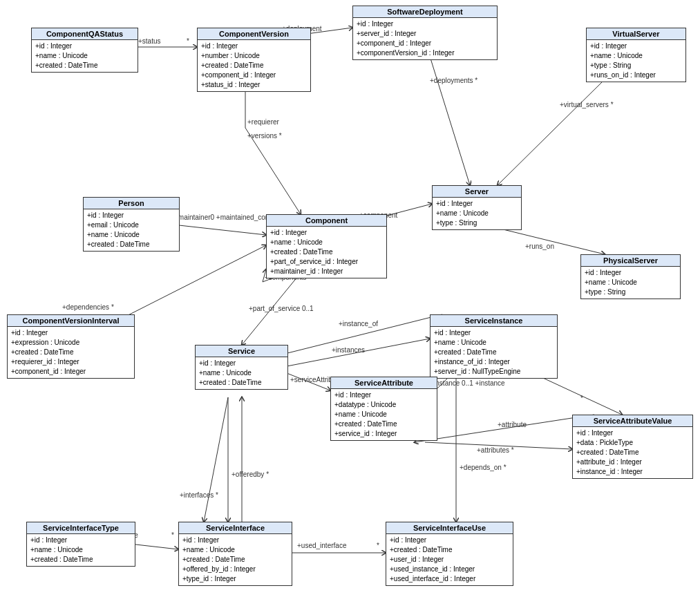 The image size is (700, 606). What do you see at coordinates (84, 50) in the screenshot?
I see `ComponentQAStatus-box: ComponentQAStatus +id : Integer +name : …` at bounding box center [84, 50].